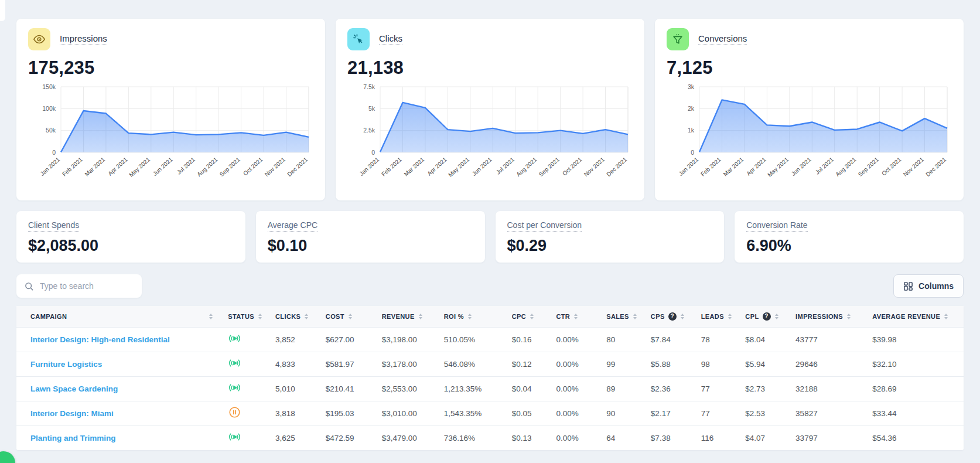 This screenshot has height=463, width=980. I want to click on column-label: CPC, so click(519, 316).